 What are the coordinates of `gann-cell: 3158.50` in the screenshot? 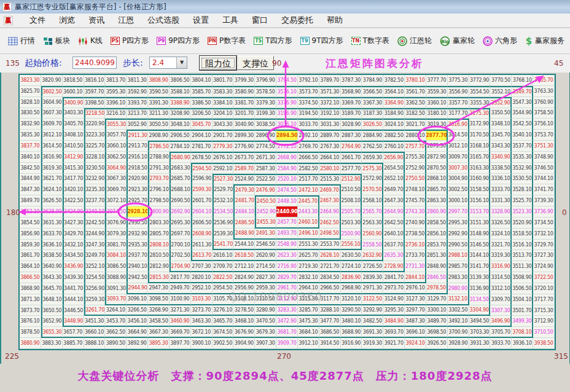 It's located at (480, 190).